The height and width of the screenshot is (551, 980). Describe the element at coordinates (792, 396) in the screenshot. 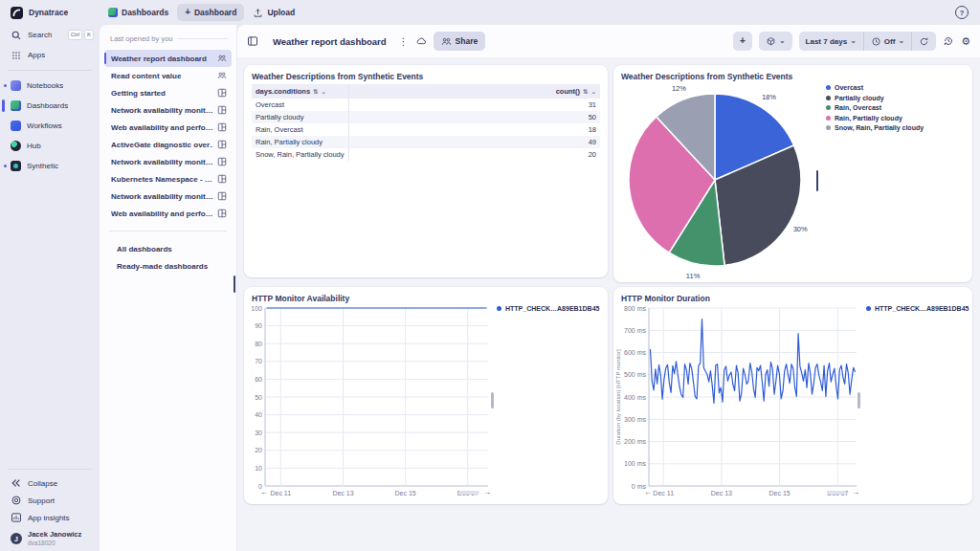

I see `tile-http-duration: HTTP Monitor Duration Duration (by locat…` at that location.